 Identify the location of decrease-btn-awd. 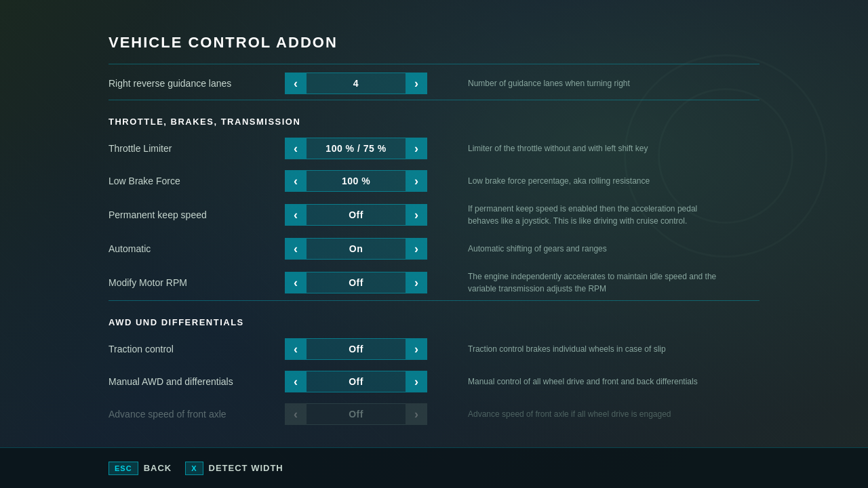
(296, 382).